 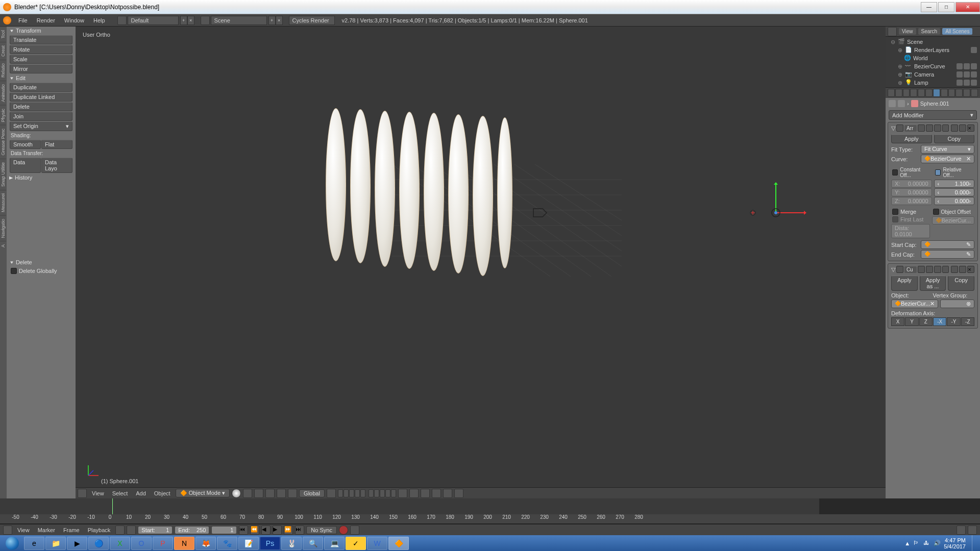 What do you see at coordinates (227, 543) in the screenshot?
I see `taskbar-gimp-icon: 🐾` at bounding box center [227, 543].